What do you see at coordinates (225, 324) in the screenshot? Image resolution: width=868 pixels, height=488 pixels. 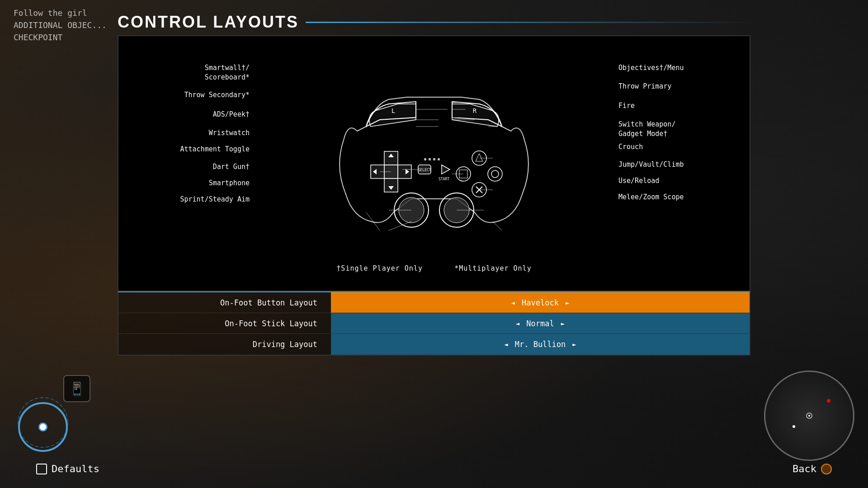 I see `settings-label-stick: On-Foot Stick Layout` at bounding box center [225, 324].